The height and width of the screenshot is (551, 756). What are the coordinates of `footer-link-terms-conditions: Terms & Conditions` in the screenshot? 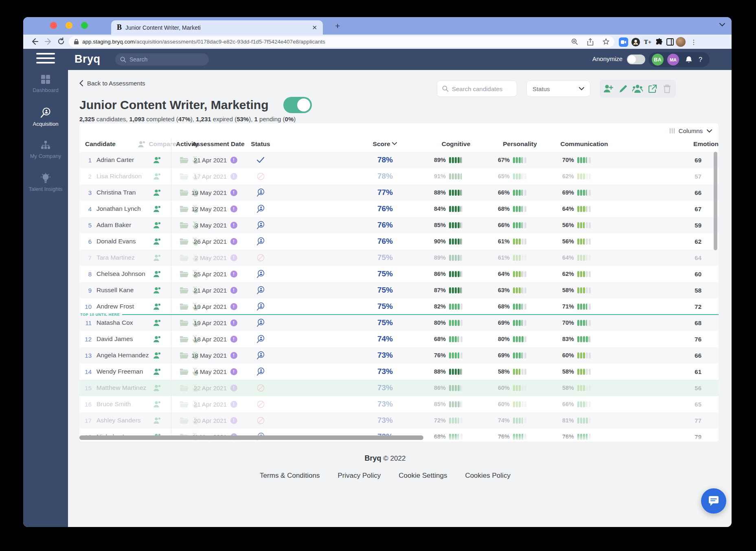 It's located at (290, 476).